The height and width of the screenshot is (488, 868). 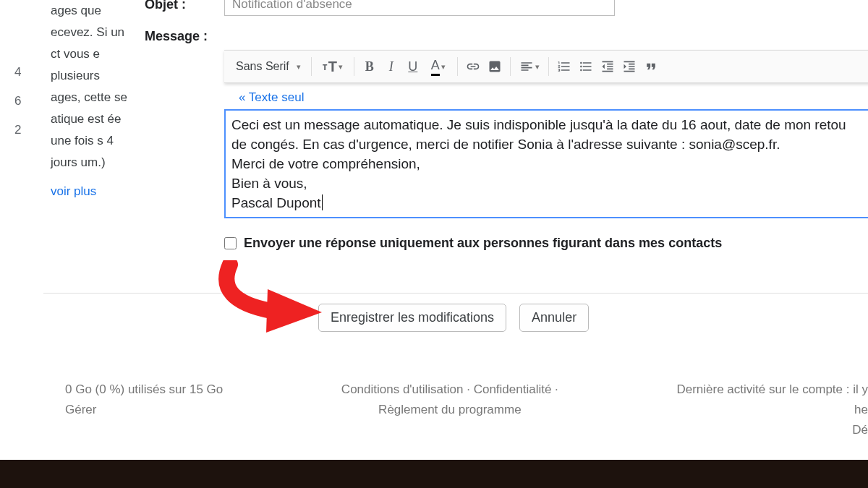 I want to click on editor-line: Pascal Dupont, so click(x=550, y=202).